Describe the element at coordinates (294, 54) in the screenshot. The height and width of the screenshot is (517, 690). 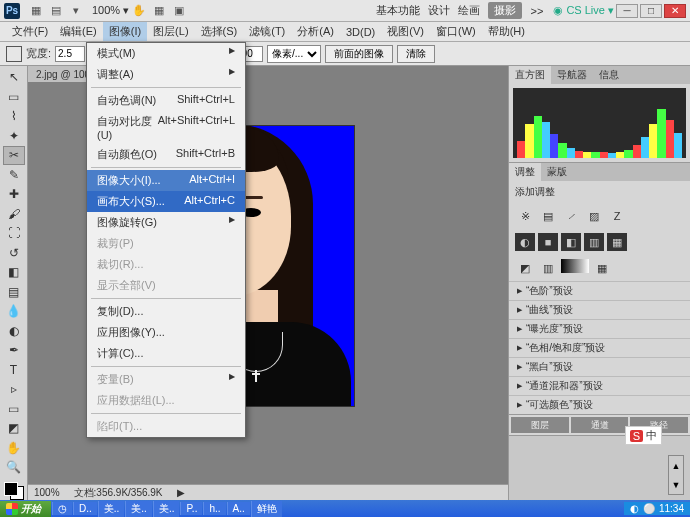
I see `unit-select: 像素/...` at that location.